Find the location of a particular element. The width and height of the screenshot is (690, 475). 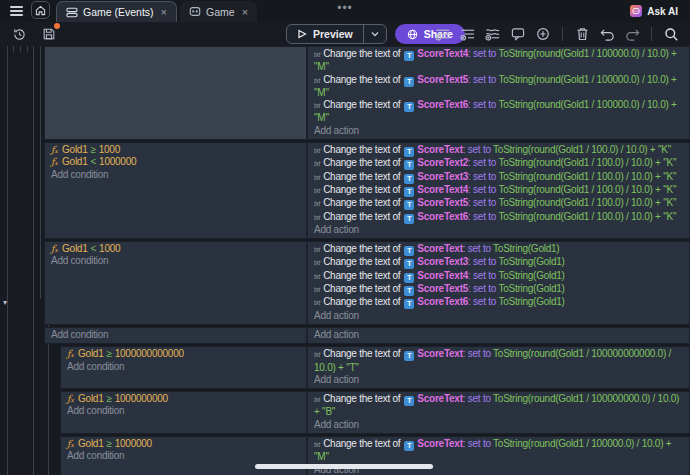

condition-operator: < is located at coordinates (93, 162).